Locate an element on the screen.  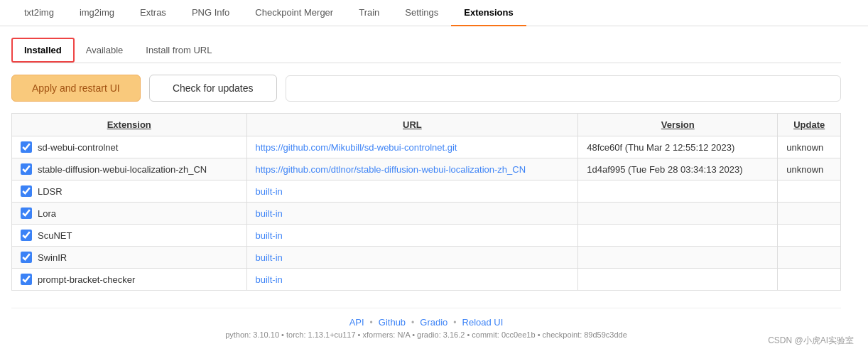
extension-cell: sd-webui-controlnet is located at coordinates (129, 148).